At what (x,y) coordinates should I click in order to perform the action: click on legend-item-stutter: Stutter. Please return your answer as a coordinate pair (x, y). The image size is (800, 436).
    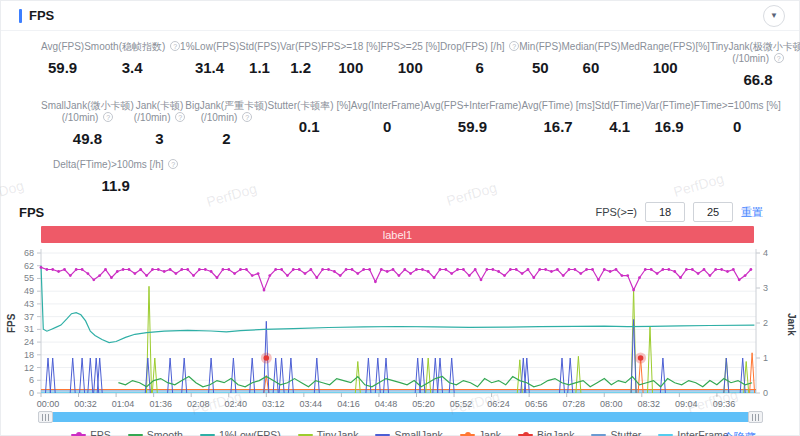
    Looking at the image, I should click on (616, 432).